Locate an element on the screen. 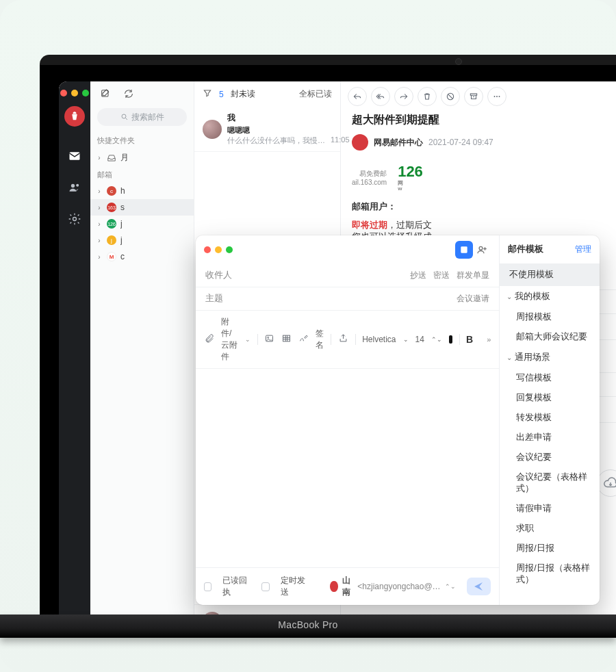  account-avatar is located at coordinates (75, 116).